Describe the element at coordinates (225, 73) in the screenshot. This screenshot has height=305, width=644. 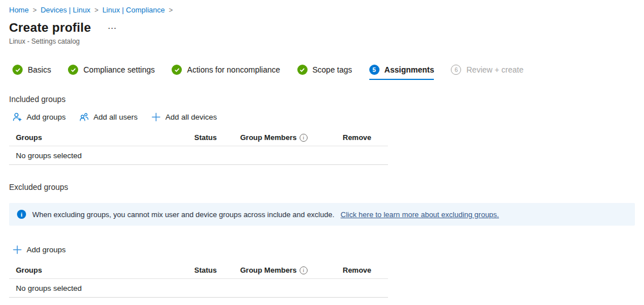
I see `tab-actions-for-noncompliance: Actions for noncompliance` at that location.